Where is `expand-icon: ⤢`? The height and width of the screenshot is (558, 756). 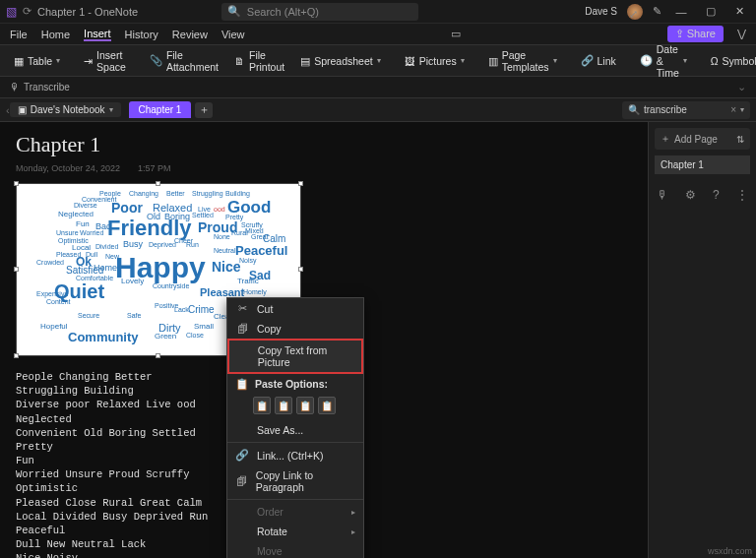
expand-icon: ⤢ is located at coordinates (634, 14).